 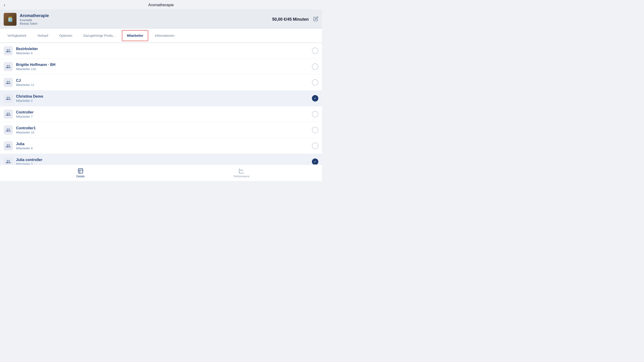 I want to click on edit-button, so click(x=316, y=20).